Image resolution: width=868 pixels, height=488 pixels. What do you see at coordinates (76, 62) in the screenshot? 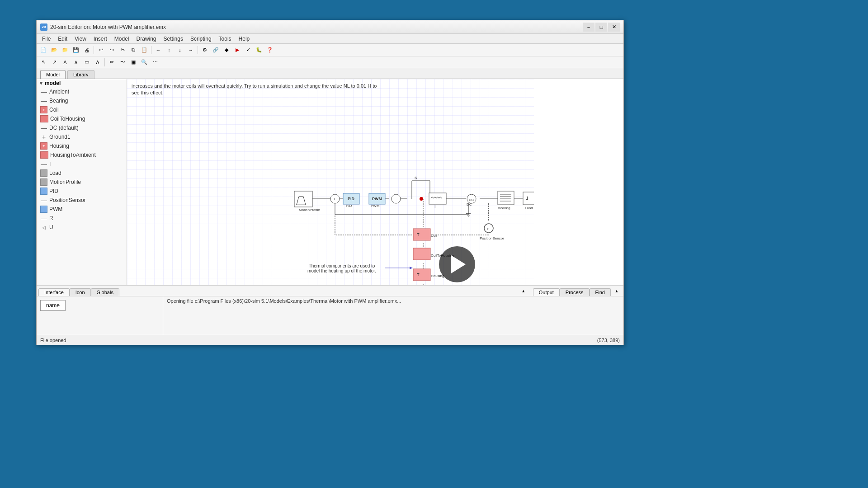
I see `wedge-btn: ∧` at bounding box center [76, 62].